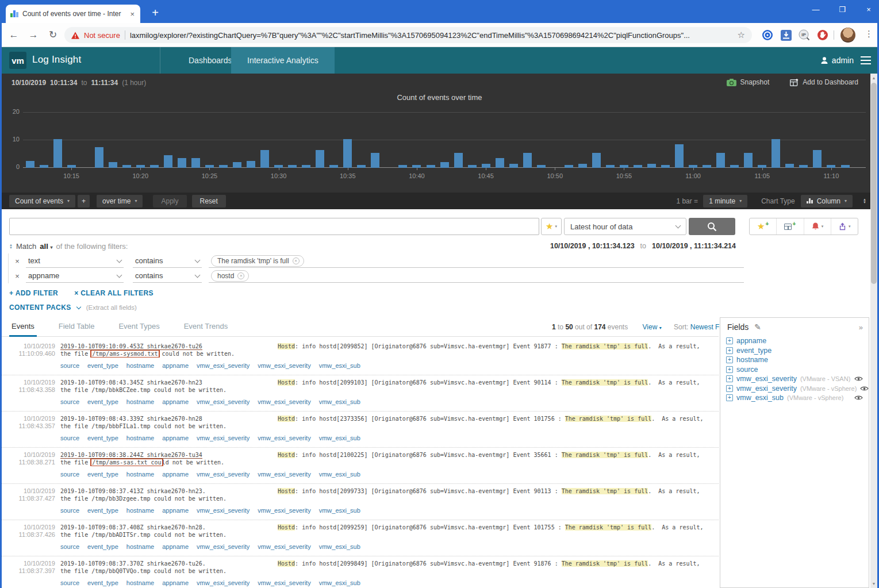  Describe the element at coordinates (842, 9) in the screenshot. I see `window-maximize-button: ❒` at that location.